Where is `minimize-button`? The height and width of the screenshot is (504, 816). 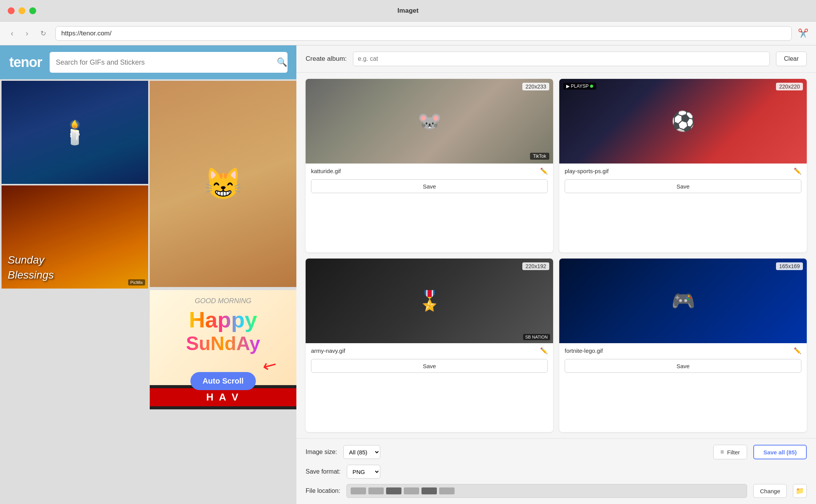 minimize-button is located at coordinates (22, 11).